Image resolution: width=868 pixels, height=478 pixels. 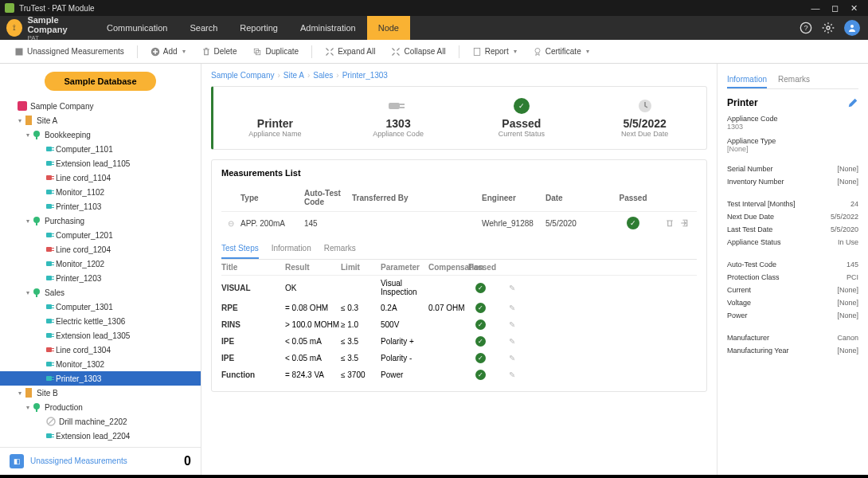 I want to click on info-row: Next Due Date5/5/2022, so click(x=793, y=217).